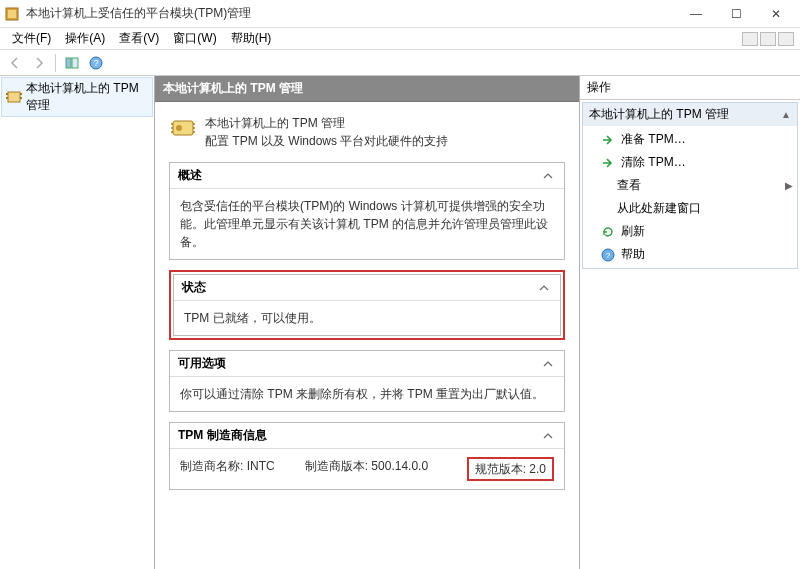  Describe the element at coordinates (367, 436) in the screenshot. I see `section-manufacturer-head: TPM 制造商信息` at that location.